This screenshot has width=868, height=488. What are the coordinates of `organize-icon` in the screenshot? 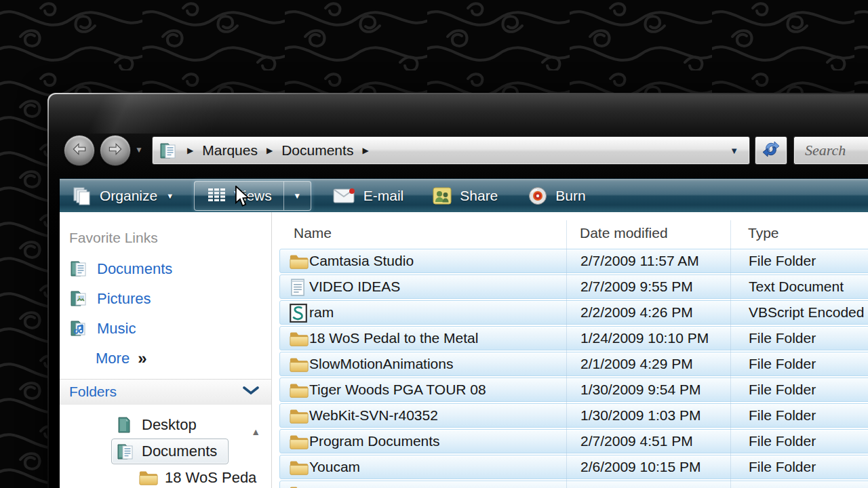 It's located at (82, 196).